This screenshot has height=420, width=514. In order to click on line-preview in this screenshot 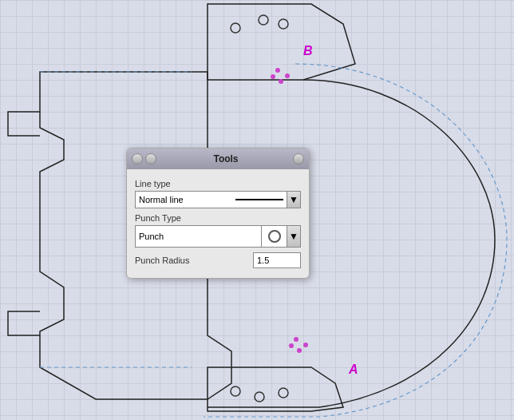, I will do `click(259, 200)`.